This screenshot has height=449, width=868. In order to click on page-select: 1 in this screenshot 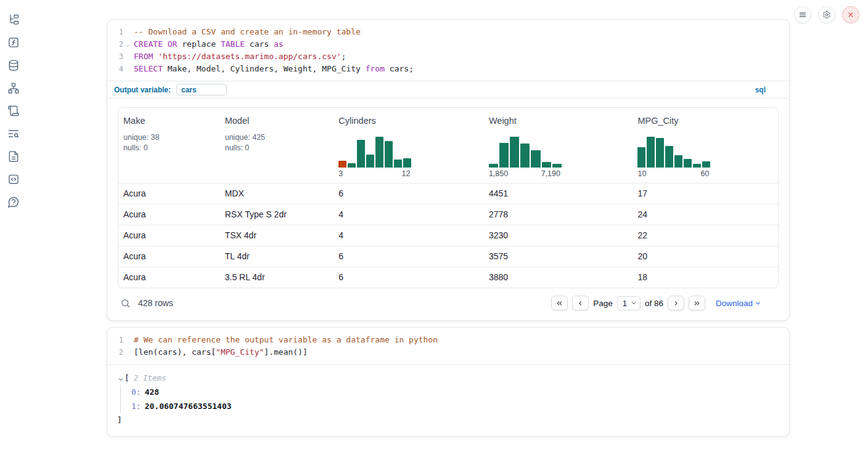, I will do `click(629, 303)`.